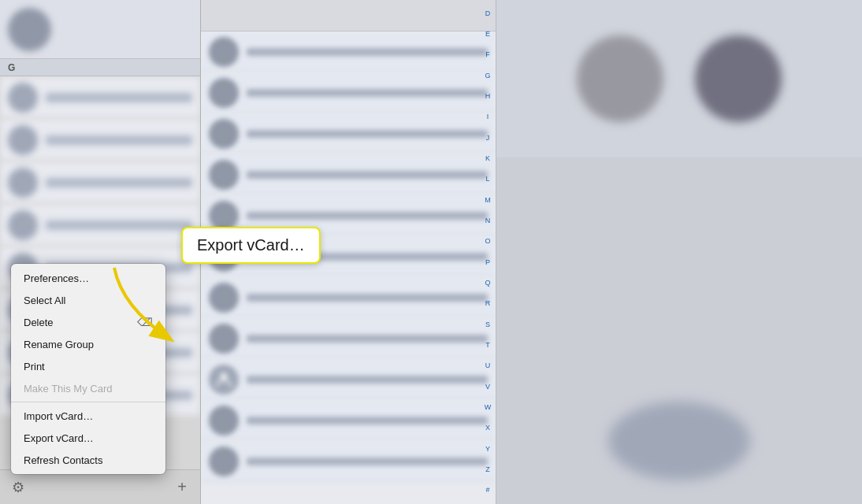  Describe the element at coordinates (488, 55) in the screenshot. I see `alpha-letter-f: F` at that location.